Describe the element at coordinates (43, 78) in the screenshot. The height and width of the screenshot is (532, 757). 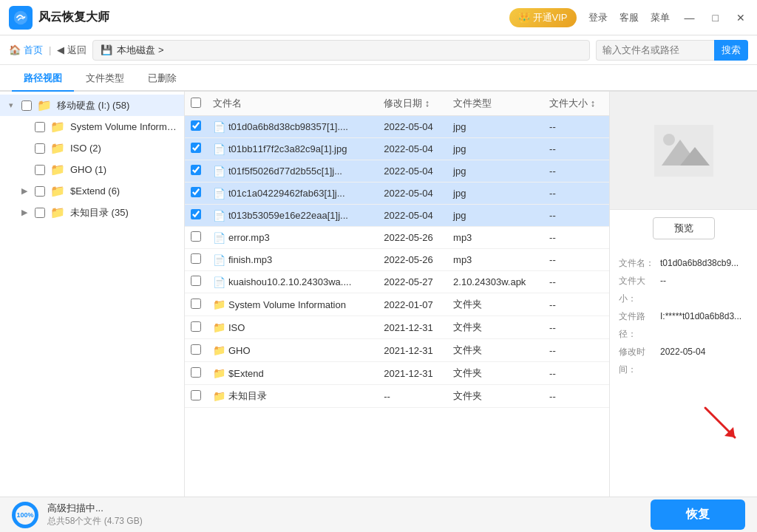
I see `tab-path: 路径视图` at that location.